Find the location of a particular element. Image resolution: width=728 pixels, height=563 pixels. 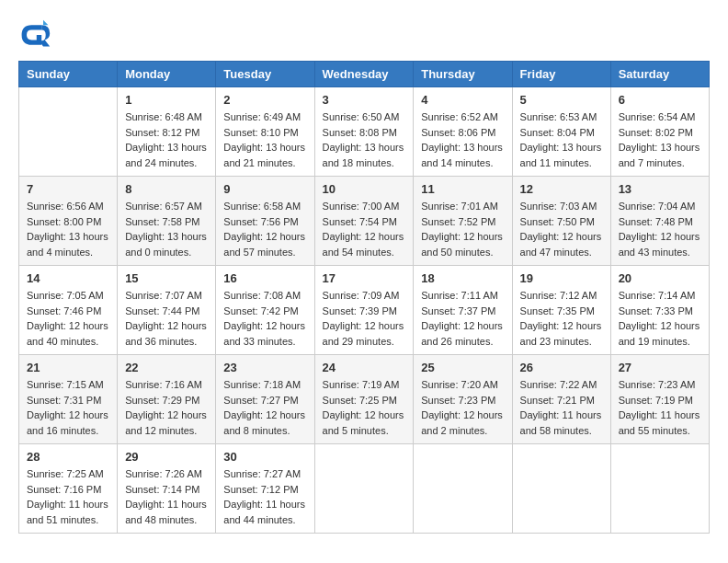

day-number: 27 is located at coordinates (660, 368).